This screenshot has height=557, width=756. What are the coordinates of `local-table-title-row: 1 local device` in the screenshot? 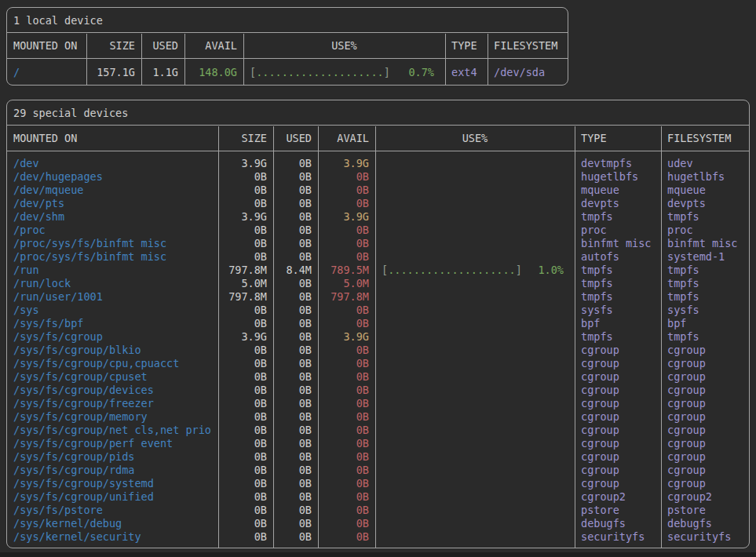 It's located at (287, 20).